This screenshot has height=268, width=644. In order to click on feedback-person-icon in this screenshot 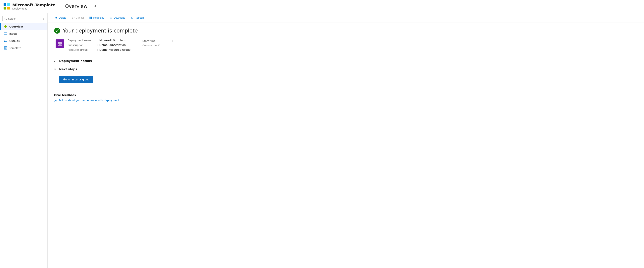, I will do `click(56, 100)`.